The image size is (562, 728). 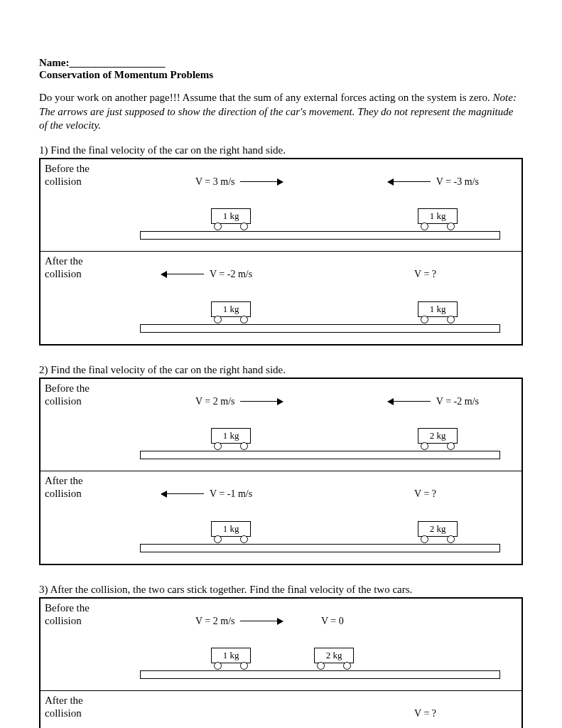 I want to click on after-panel: After the collision V = -1 m/s V = ? 1 k…, so click(x=281, y=518).